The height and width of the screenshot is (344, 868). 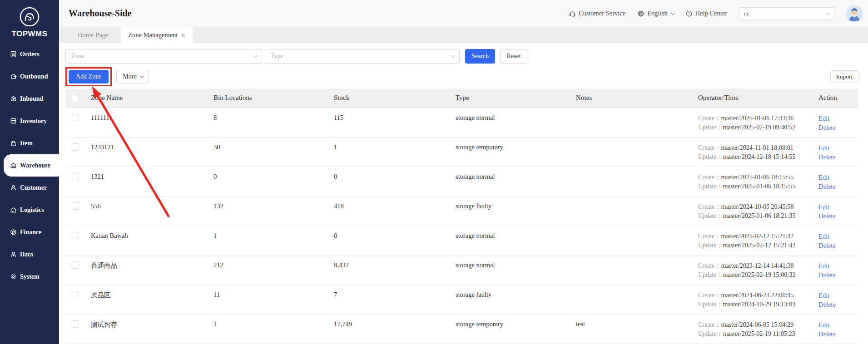 What do you see at coordinates (395, 152) in the screenshot?
I see `stock-cell: 1` at bounding box center [395, 152].